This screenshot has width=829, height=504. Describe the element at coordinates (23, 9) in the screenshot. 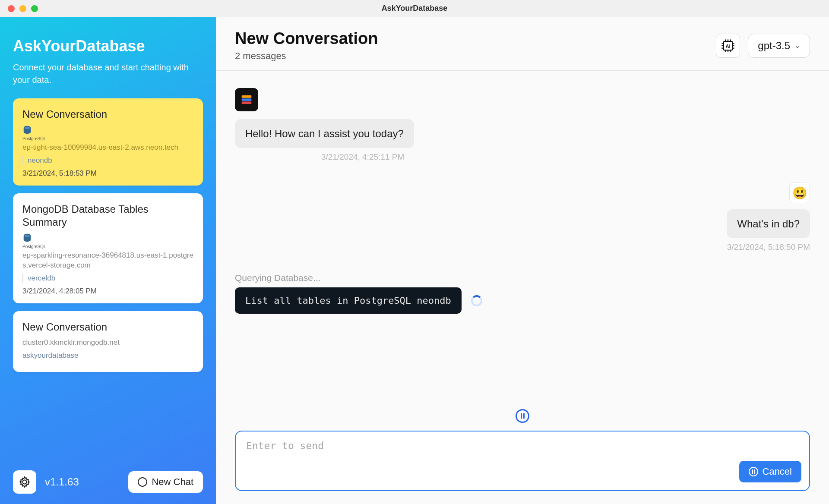

I see `minimize-window-button` at that location.